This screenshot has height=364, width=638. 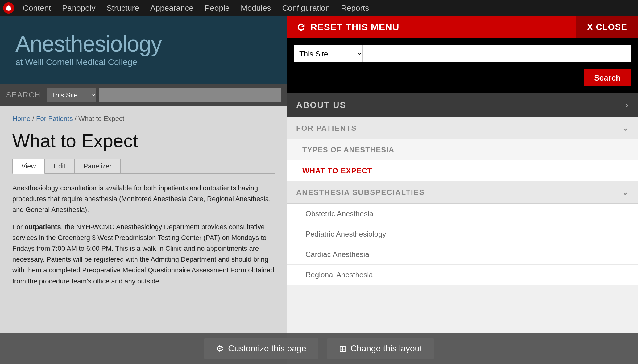 I want to click on toolbar-configuration: Configuration, so click(x=306, y=8).